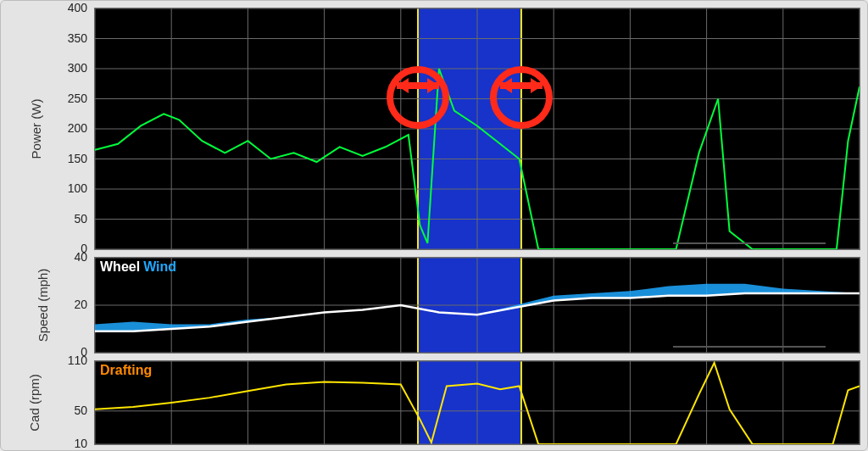  What do you see at coordinates (78, 128) in the screenshot?
I see `ytick: 200` at bounding box center [78, 128].